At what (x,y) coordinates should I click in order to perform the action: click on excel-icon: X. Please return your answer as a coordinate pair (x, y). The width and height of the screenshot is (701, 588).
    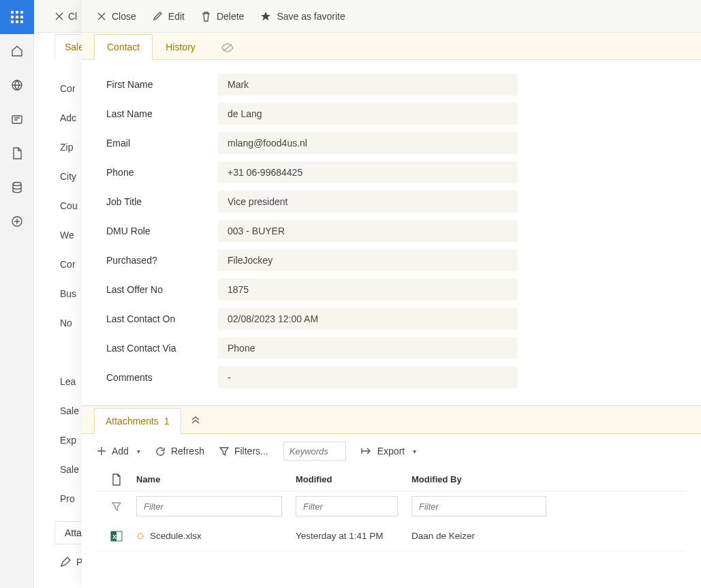
    Looking at the image, I should click on (116, 536).